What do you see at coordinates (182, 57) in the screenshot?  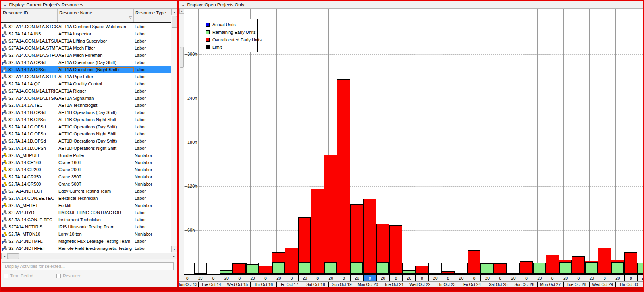 I see `chart-scroll-thumb` at bounding box center [182, 57].